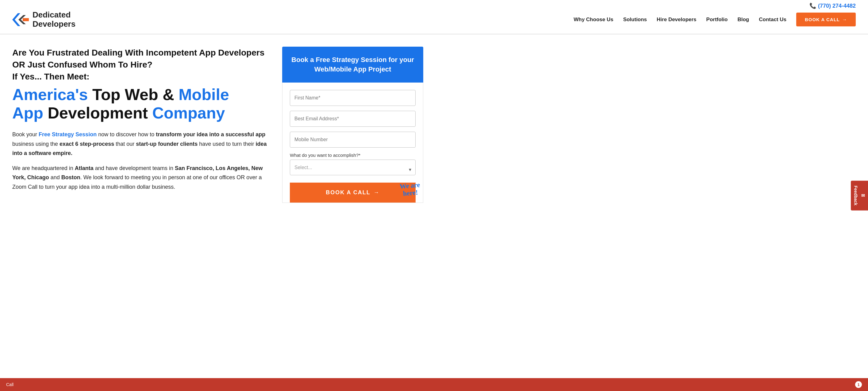 The image size is (868, 391). I want to click on form-container: Book a Free Strategy Session for your We…, so click(352, 125).